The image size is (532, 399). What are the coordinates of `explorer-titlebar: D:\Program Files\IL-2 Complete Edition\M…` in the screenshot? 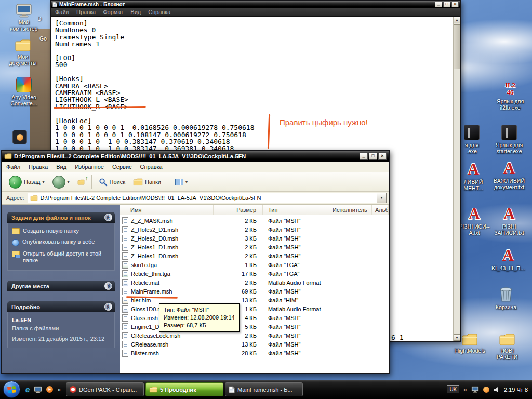 It's located at (195, 156).